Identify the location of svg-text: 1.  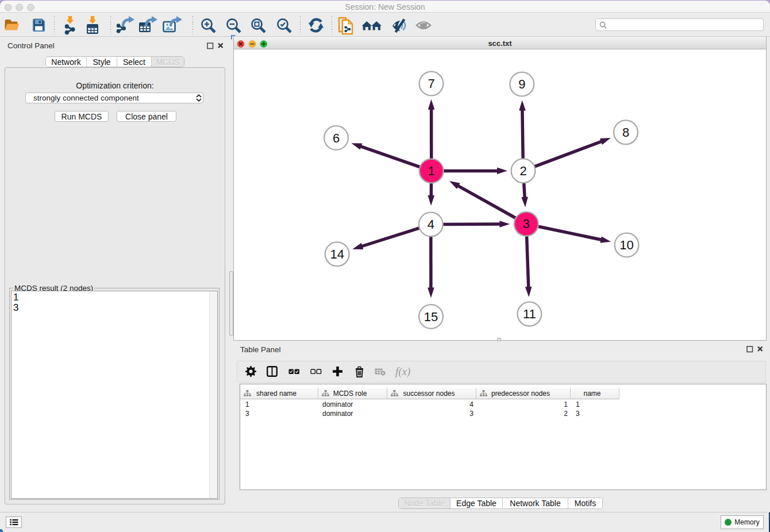
(432, 171).